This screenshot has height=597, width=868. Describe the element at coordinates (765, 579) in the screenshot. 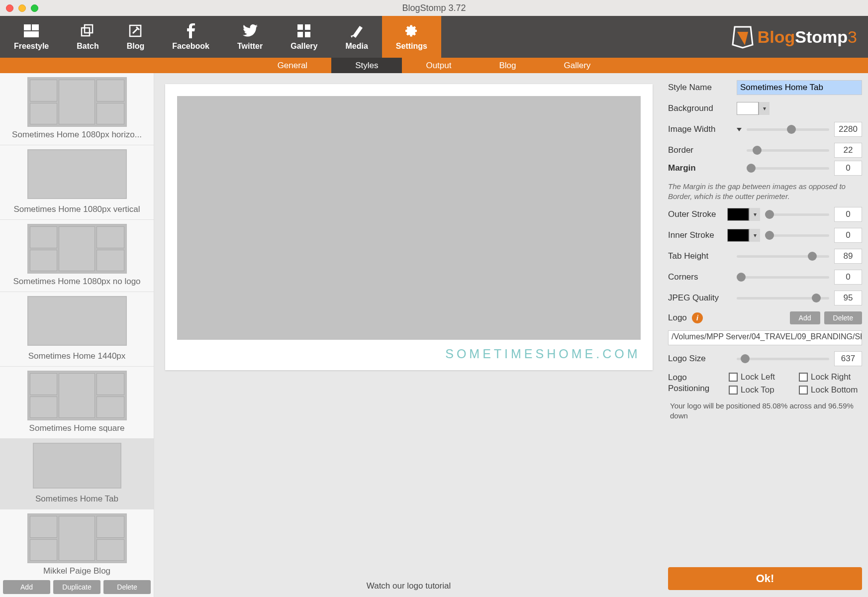

I see `ok-button: Ok!` at that location.